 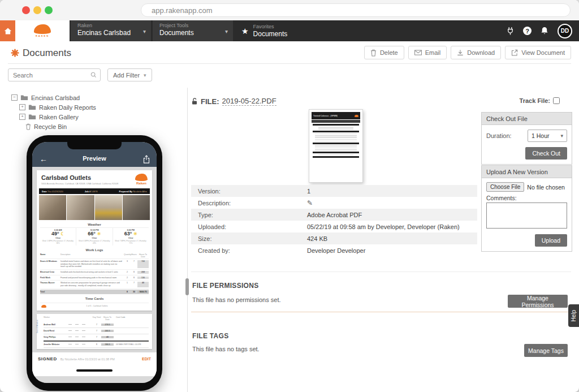 I want to click on tree-item-gallery: + Raken Gallery, so click(x=54, y=117).